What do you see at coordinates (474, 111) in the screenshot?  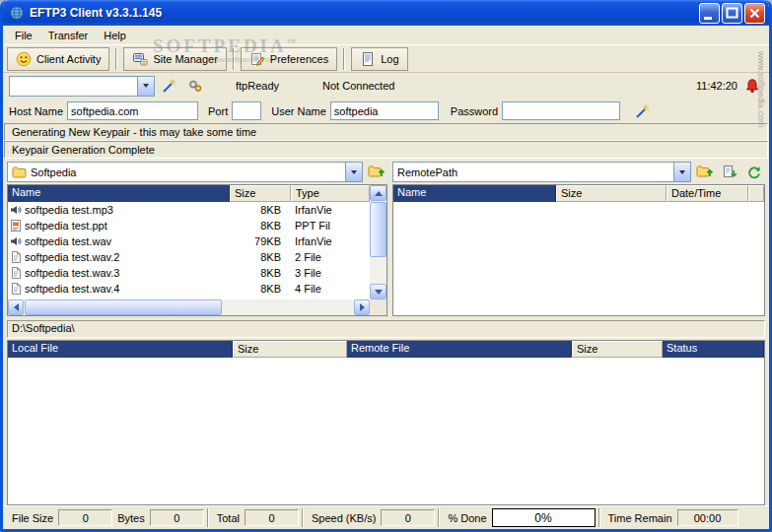 I see `password-label: Password` at bounding box center [474, 111].